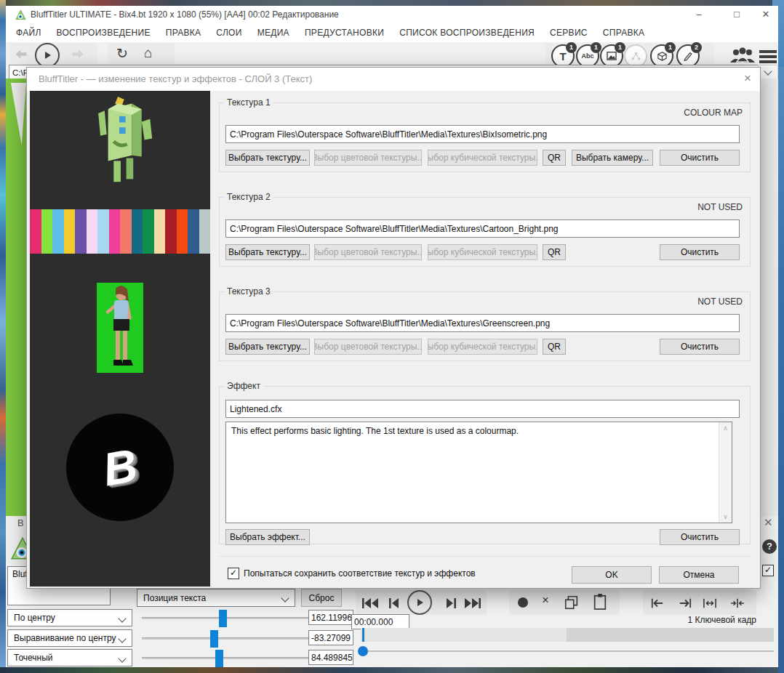  What do you see at coordinates (768, 571) in the screenshot?
I see `right-checkbox: ✓` at bounding box center [768, 571].